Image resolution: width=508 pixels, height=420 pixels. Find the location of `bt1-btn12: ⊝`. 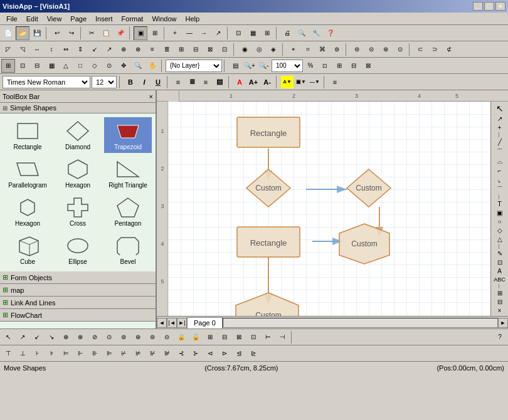

bt1-btn12: ⊝ is located at coordinates (167, 337).